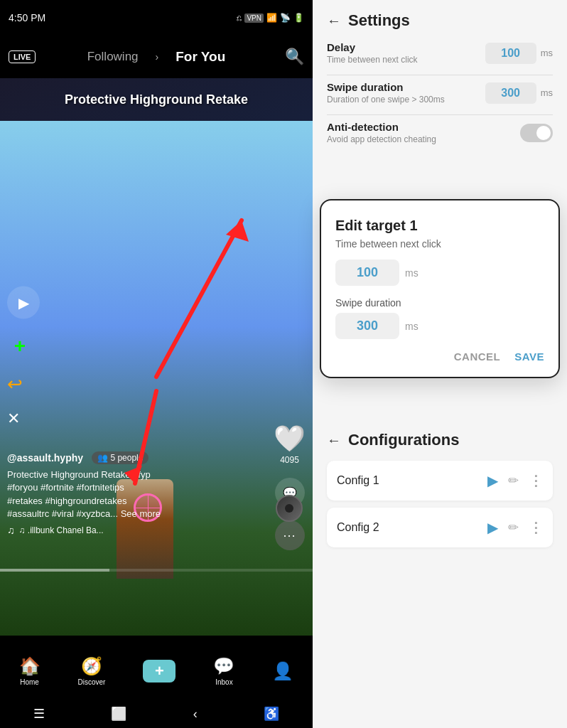 This screenshot has height=728, width=567. I want to click on undo-button: ↩, so click(23, 384).